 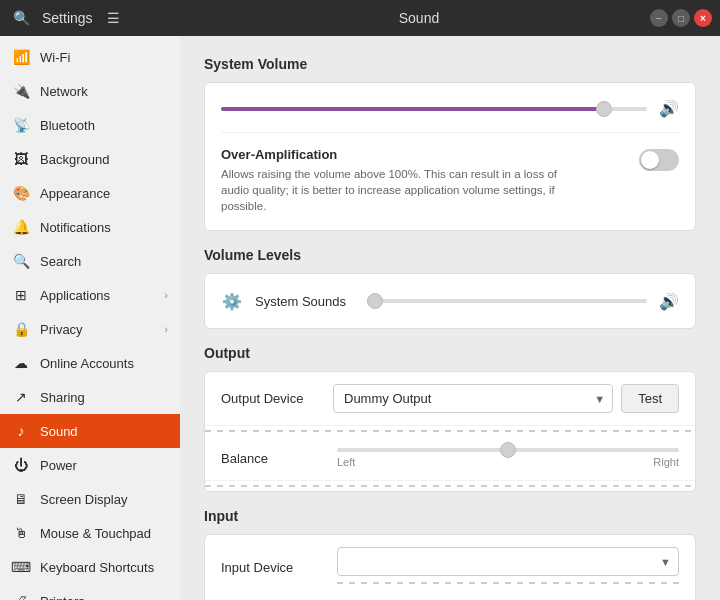 What do you see at coordinates (90, 431) in the screenshot?
I see `sidebar-item-sound: ♪Sound` at bounding box center [90, 431].